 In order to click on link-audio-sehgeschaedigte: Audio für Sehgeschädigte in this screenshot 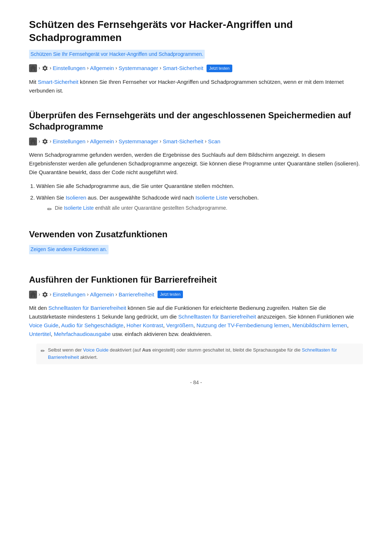, I will do `click(92, 325)`.